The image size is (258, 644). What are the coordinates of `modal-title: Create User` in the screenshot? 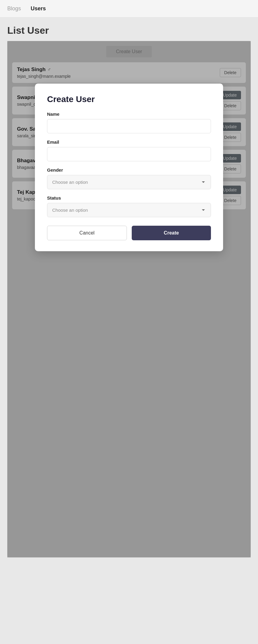 It's located at (129, 99).